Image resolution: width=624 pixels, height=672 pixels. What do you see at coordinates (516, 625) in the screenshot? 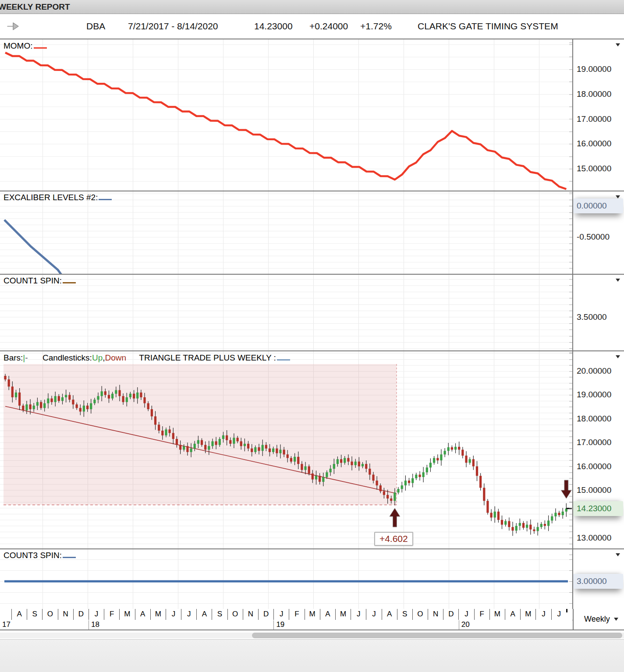
I see `year-cell: 20` at bounding box center [516, 625].